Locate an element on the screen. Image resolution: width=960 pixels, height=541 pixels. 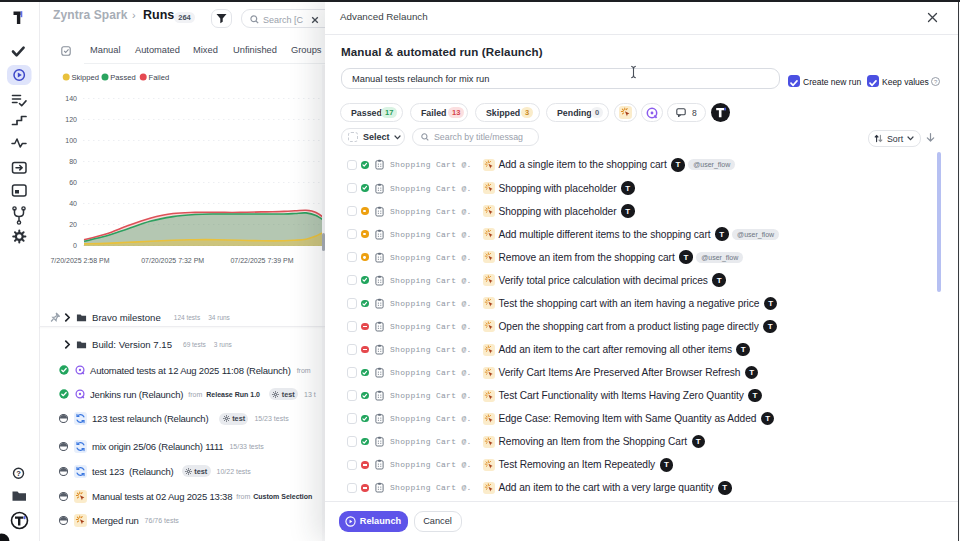
svg-text: 120 is located at coordinates (71, 120).